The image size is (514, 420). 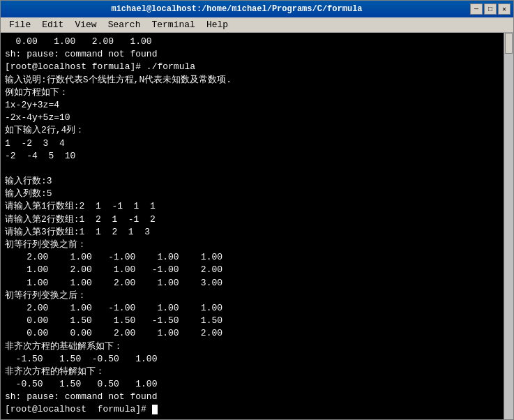 I want to click on title-bar: michael@localhost:/home/michael/Programs…, so click(x=257, y=9).